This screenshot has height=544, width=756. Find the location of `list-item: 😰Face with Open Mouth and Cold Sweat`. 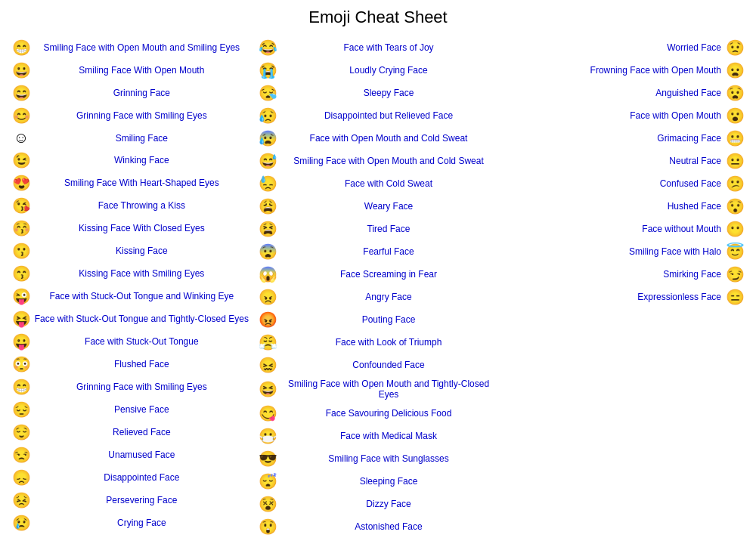

list-item: 😰Face with Open Mouth and Cold Sweat is located at coordinates (378, 138).